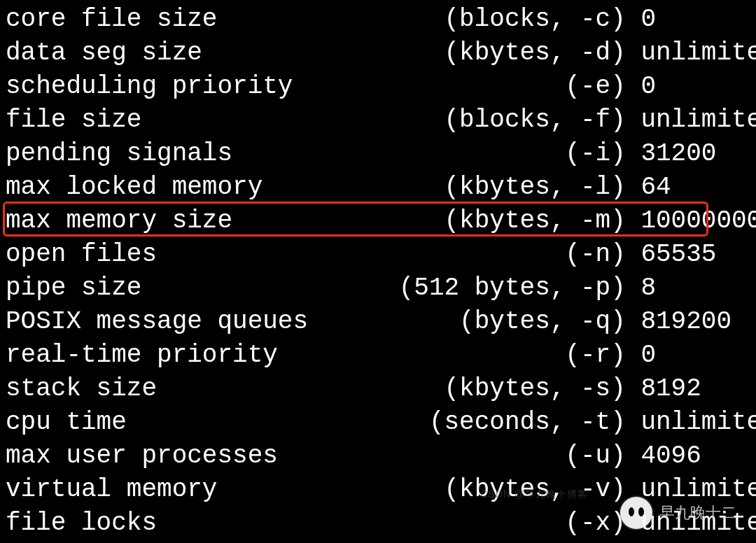 Image resolution: width=756 pixels, height=543 pixels. I want to click on ulimit-value: 31200, so click(678, 154).